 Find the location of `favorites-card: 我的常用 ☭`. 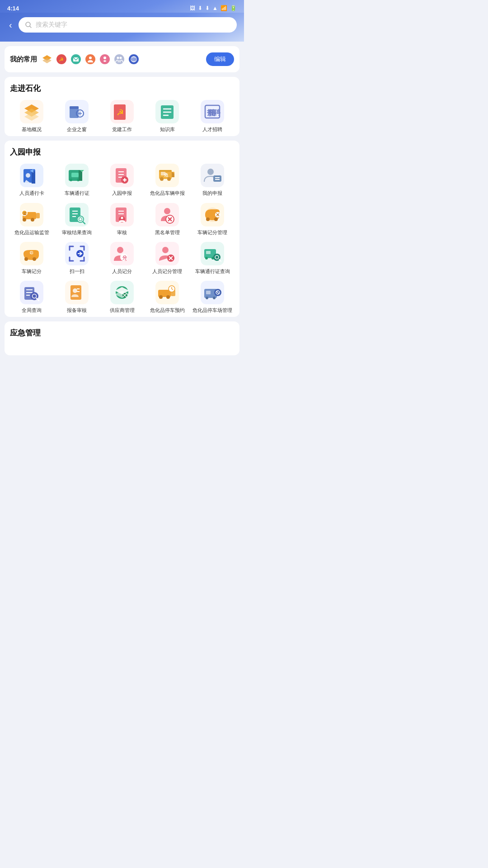

favorites-card: 我的常用 ☭ is located at coordinates (122, 59).